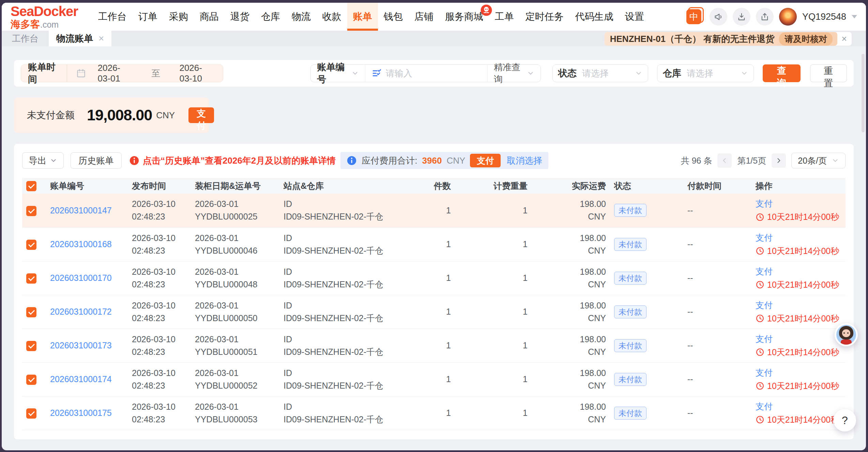 The height and width of the screenshot is (452, 868). What do you see at coordinates (81, 345) in the screenshot?
I see `bill-number-link: 2026031000173` at bounding box center [81, 345].